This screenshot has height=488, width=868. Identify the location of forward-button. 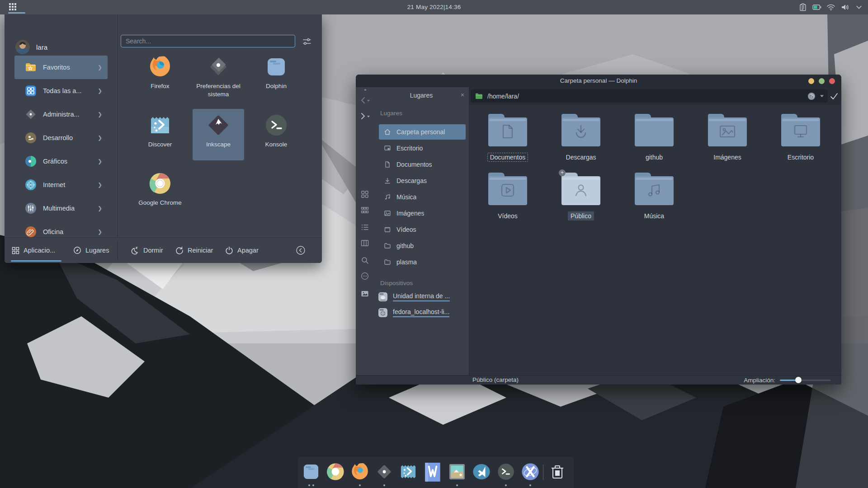
(363, 116).